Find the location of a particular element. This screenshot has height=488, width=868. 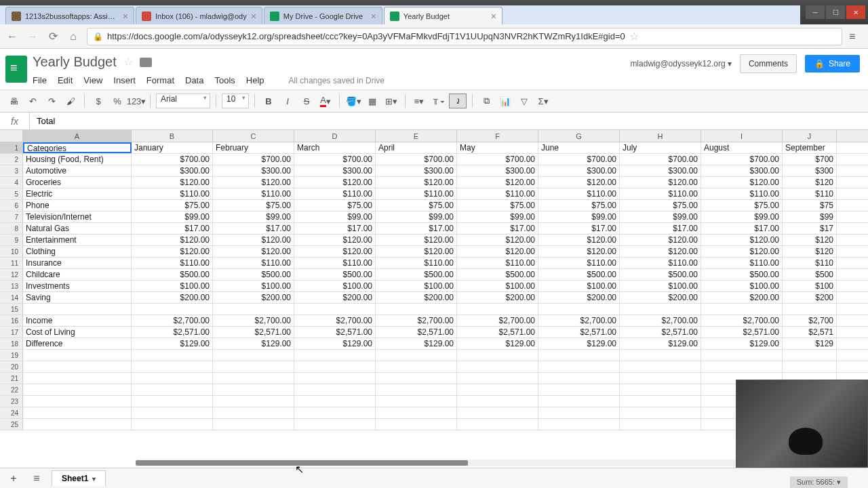

share-button: 🔒 Share is located at coordinates (833, 64).